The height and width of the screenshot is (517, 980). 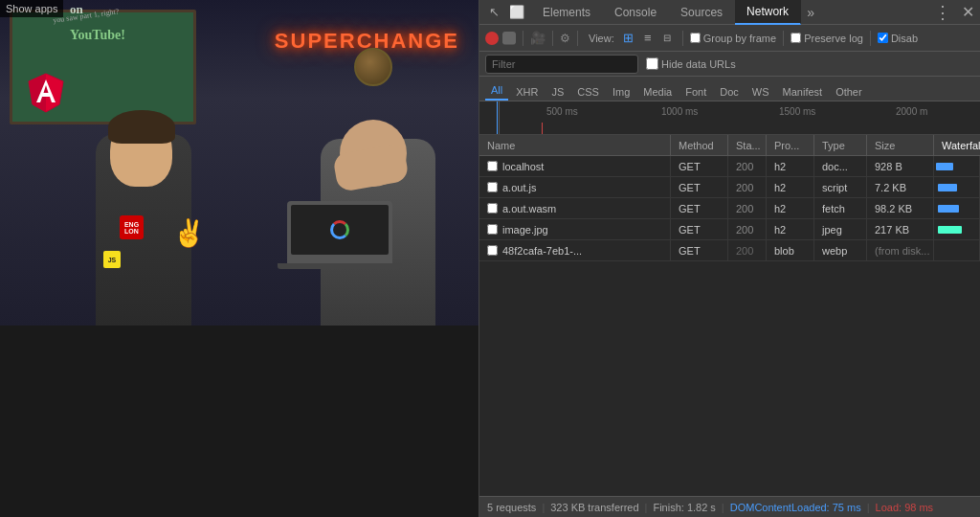 What do you see at coordinates (849, 92) in the screenshot?
I see `res-tab-other: Other` at bounding box center [849, 92].